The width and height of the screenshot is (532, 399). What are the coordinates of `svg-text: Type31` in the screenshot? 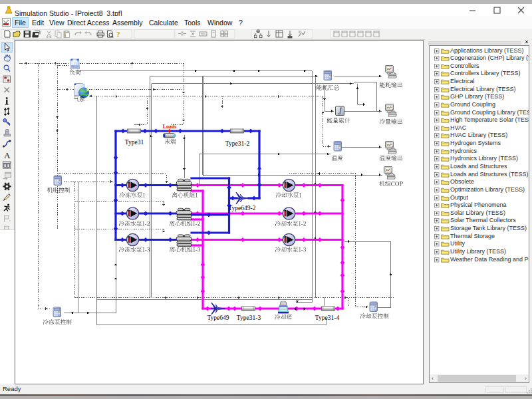 It's located at (134, 142).